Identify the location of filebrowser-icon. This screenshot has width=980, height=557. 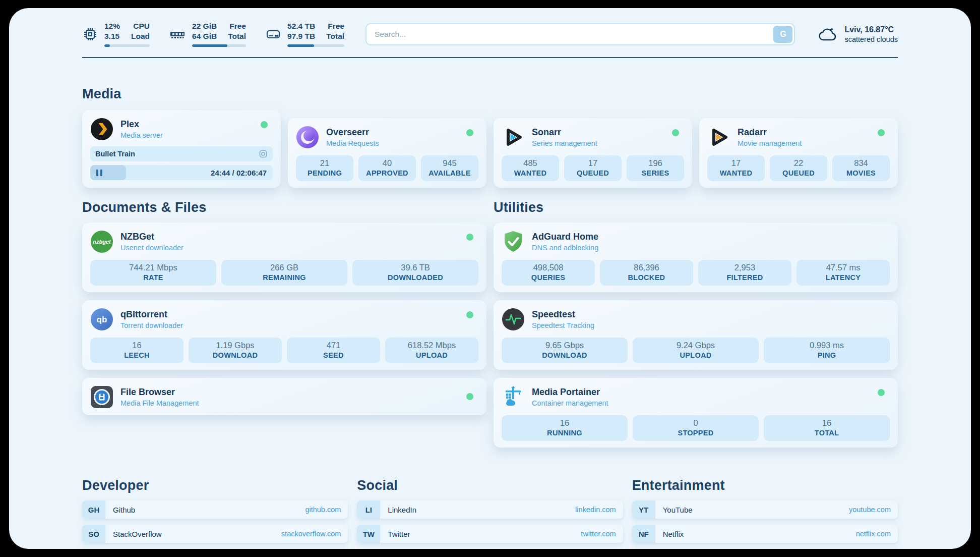
(102, 397).